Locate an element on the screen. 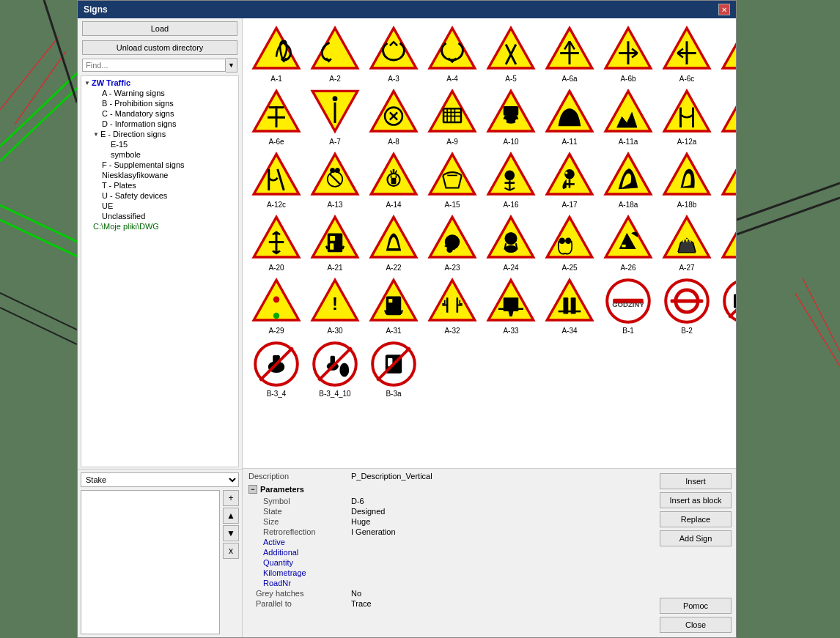 This screenshot has height=638, width=840. sign-item-b-3_4_10: B-3_4_10 is located at coordinates (335, 369).